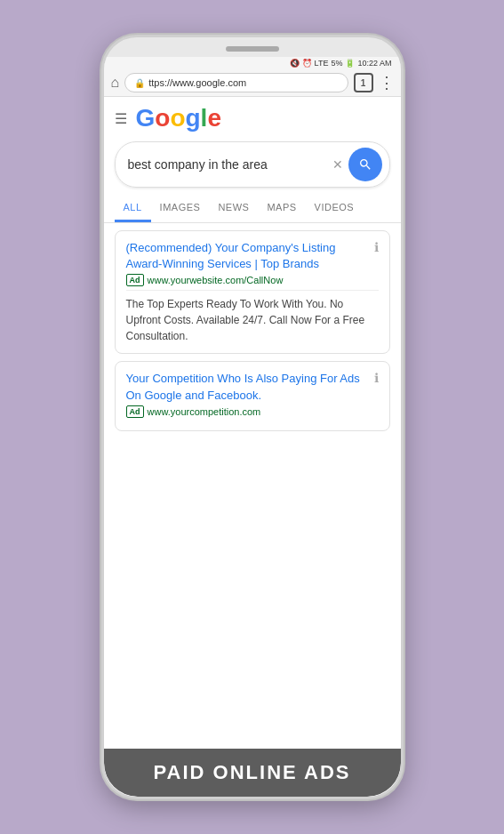 The width and height of the screenshot is (504, 834). I want to click on logo-o2: o, so click(178, 117).